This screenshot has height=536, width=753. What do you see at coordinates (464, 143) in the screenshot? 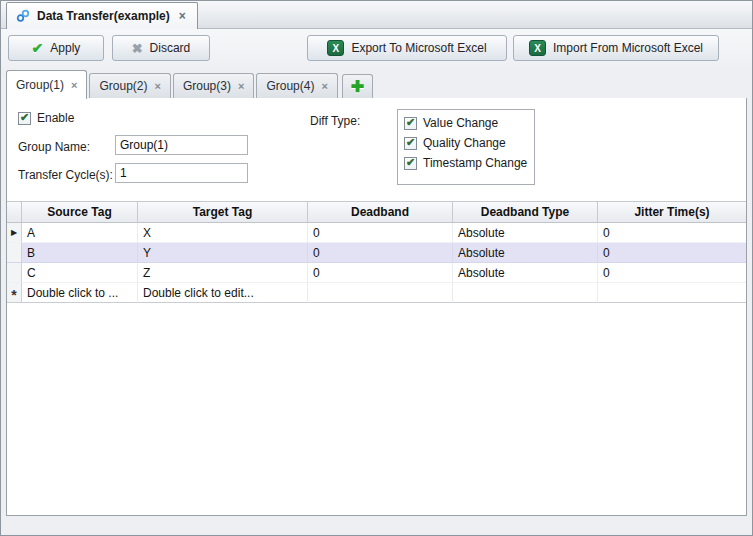
I see `diff-option-label: Quality Change` at bounding box center [464, 143].